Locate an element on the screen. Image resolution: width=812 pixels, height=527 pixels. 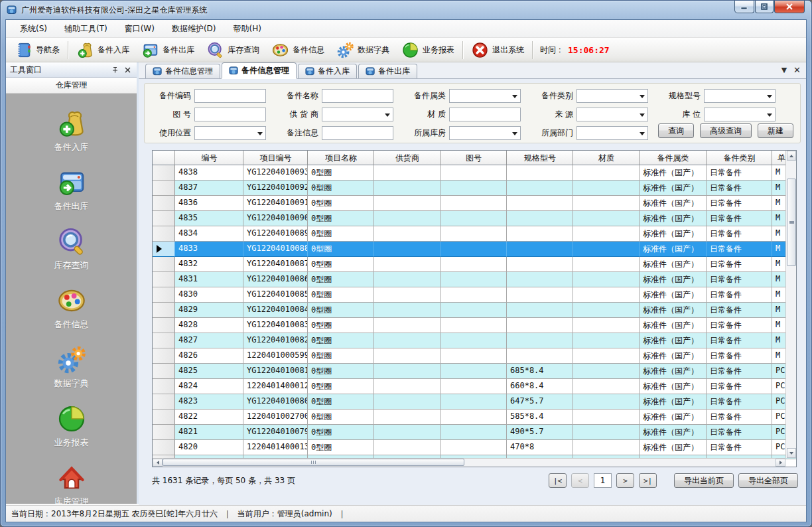
sidebar-item-house: 库房管理 is located at coordinates (72, 484).